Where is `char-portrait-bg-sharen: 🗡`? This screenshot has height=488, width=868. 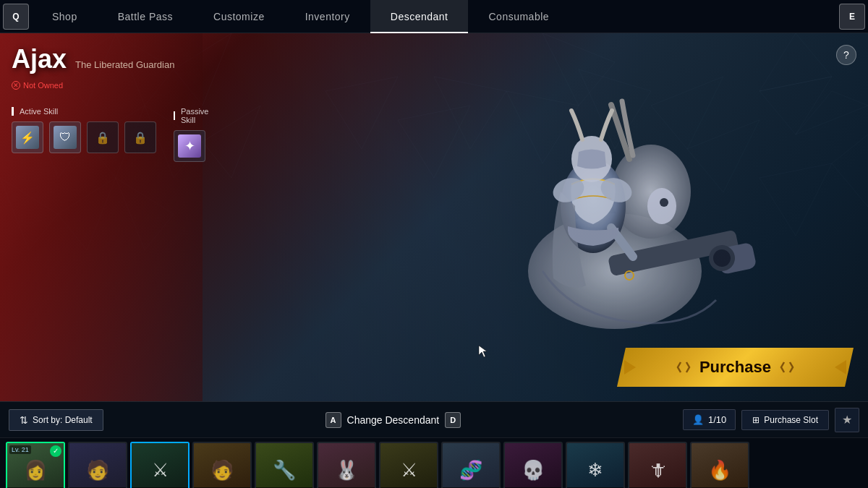
char-portrait-bg-sharen: 🗡 is located at coordinates (658, 466).